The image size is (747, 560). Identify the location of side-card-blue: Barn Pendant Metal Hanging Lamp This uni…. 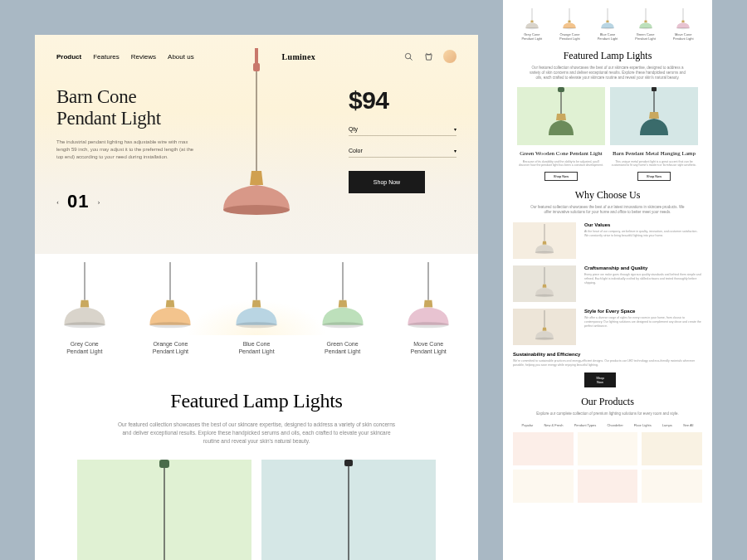
(654, 134).